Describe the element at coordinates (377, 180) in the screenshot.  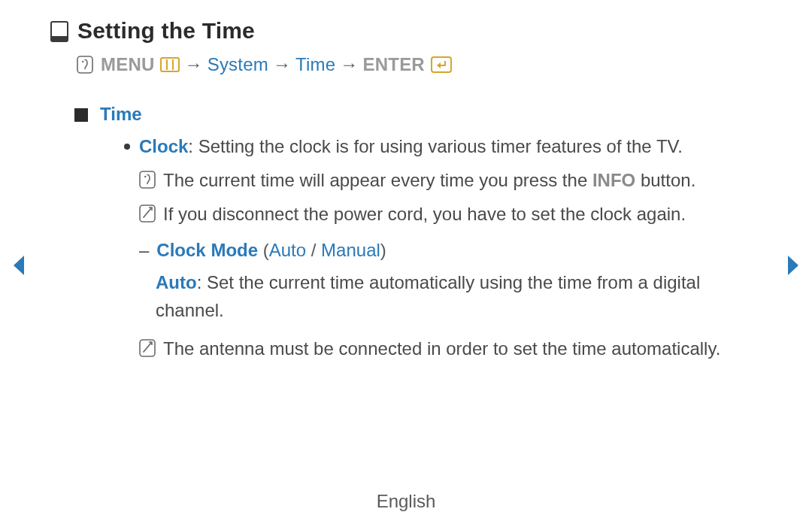
I see `info-before: The current time will appear every time …` at that location.